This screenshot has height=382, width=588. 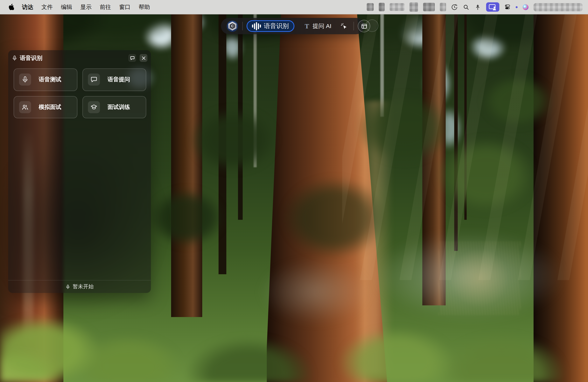 What do you see at coordinates (558, 7) in the screenshot?
I see `censored-clock-item` at bounding box center [558, 7].